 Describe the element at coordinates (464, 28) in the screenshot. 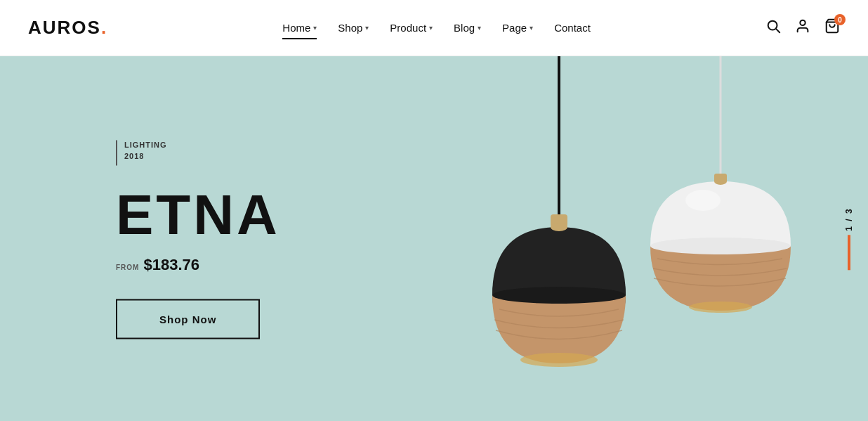

I see `nav-label-blog: Blog` at that location.